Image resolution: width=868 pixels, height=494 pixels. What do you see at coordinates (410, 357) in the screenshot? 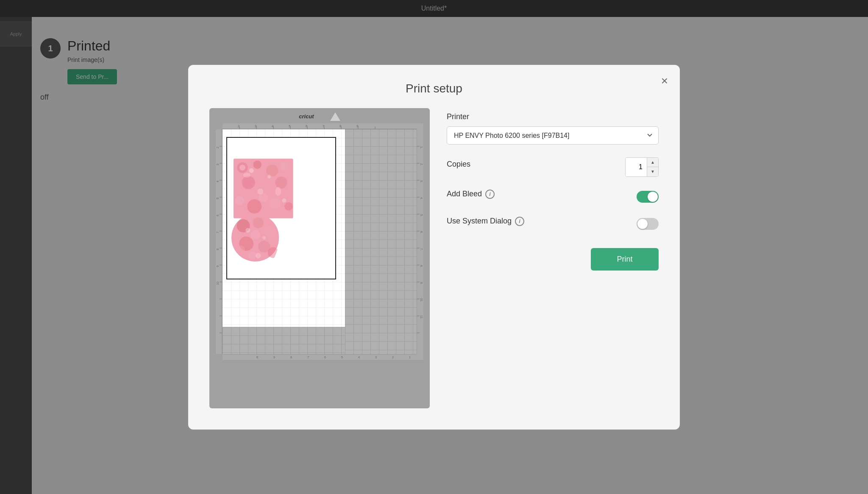
I see `svg-text: 1` at bounding box center [410, 357].